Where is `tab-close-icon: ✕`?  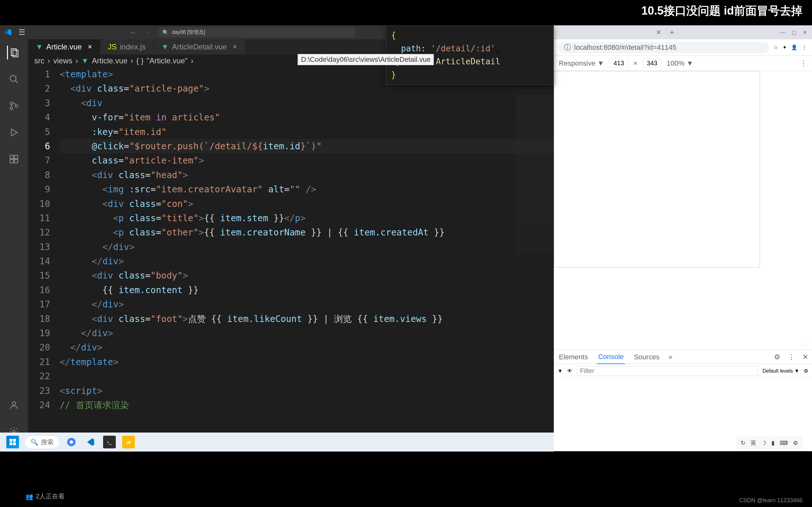
tab-close-icon: ✕ is located at coordinates (659, 32).